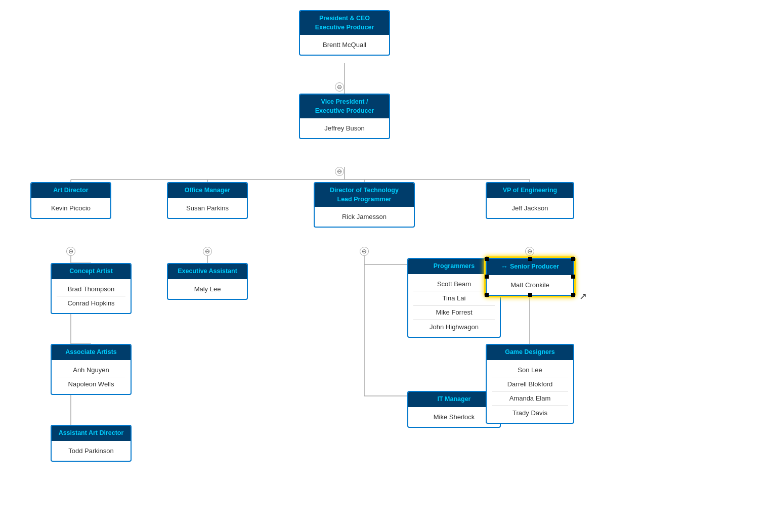 This screenshot has width=770, height=532. Describe the element at coordinates (91, 377) in the screenshot. I see `node-assoc-artists-body: Anh Nguyen Napoleon Wells` at that location.